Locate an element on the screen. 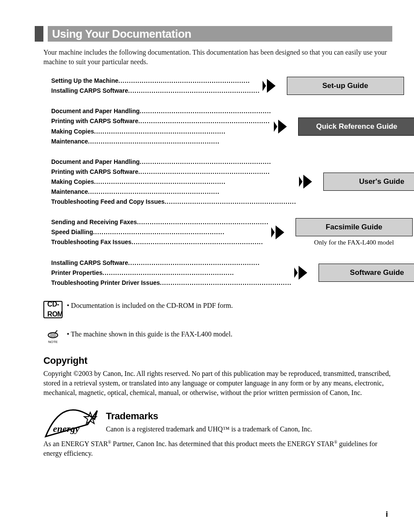  trademarks-heading: Trademarks is located at coordinates (249, 416).